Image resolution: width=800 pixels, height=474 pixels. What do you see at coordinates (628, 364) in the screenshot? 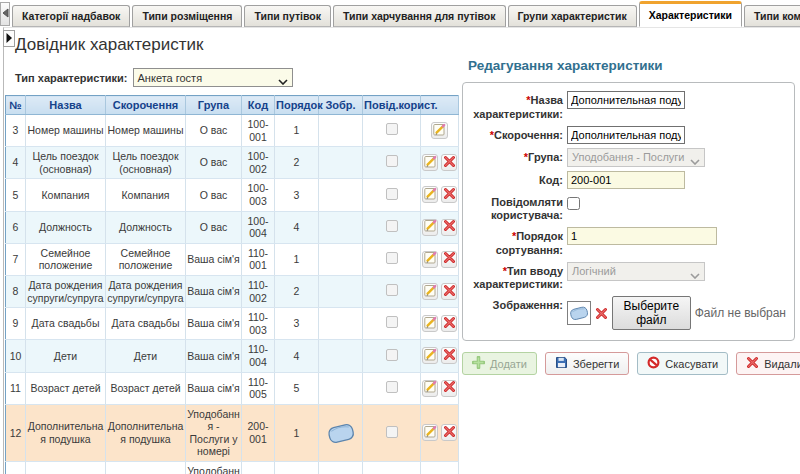
I see `editor-actions: Додати Зберегти Скасувати Видалити` at bounding box center [628, 364].